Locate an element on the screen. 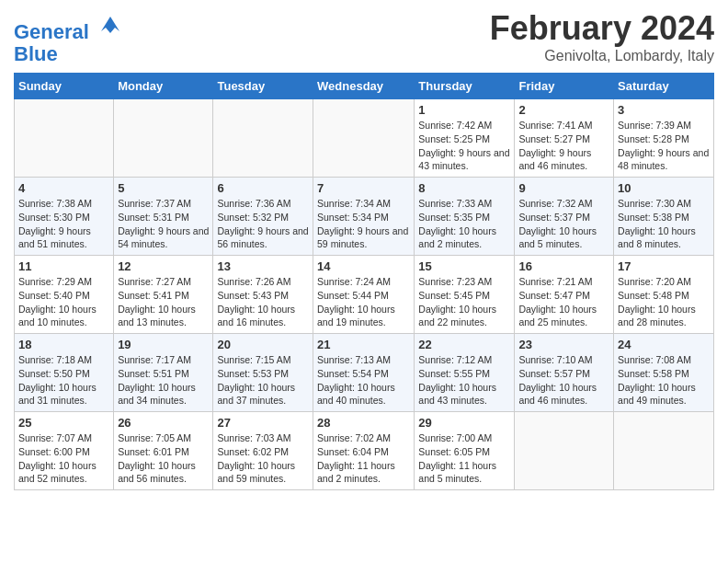 The image size is (728, 563). day-info: Sunrise: 7:05 AM Sunset: 6:01 PM Dayligh… is located at coordinates (164, 458).